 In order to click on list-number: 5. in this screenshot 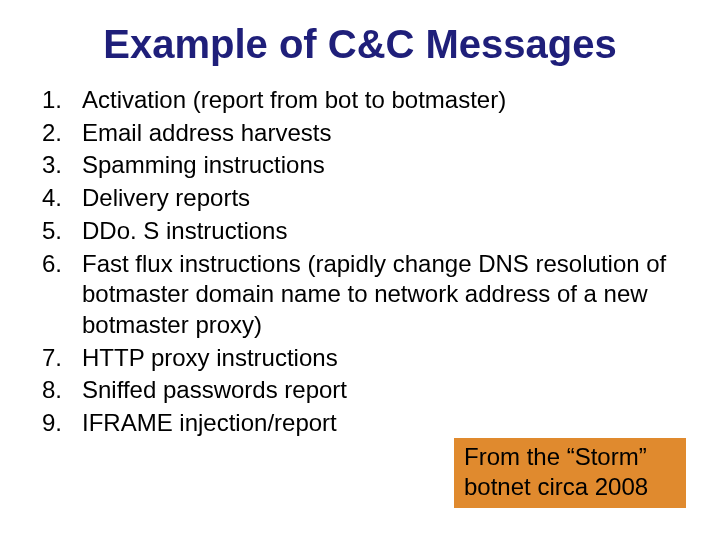, I will do `click(62, 232)`.